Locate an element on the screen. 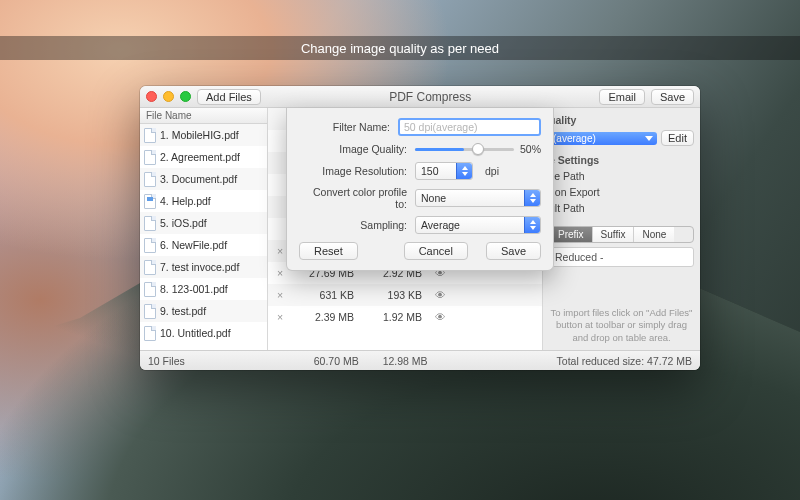  file-row: 2. Agreement.pdf is located at coordinates (204, 157).